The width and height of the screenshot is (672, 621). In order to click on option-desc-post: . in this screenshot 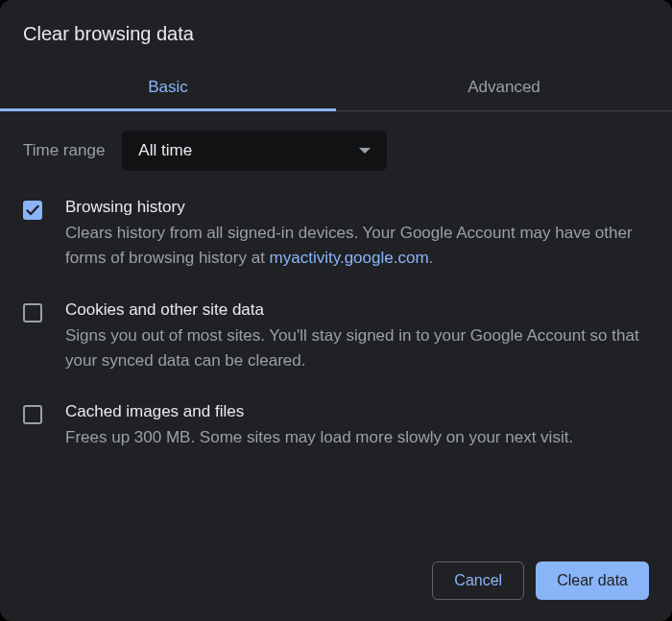, I will do `click(432, 257)`.